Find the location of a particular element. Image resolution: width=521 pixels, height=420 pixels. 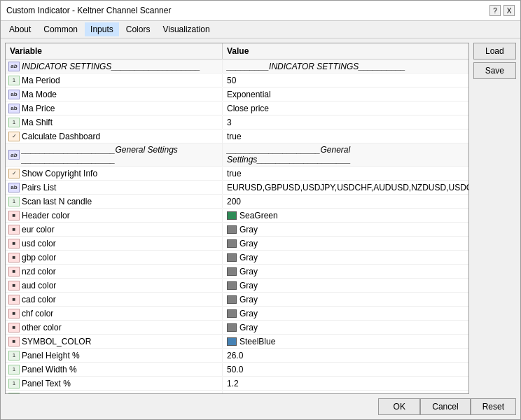

variable-text: chf color is located at coordinates (38, 314).